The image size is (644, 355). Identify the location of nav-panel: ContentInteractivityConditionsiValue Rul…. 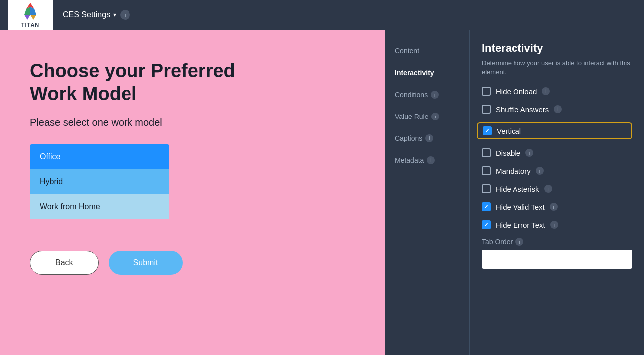
(427, 192).